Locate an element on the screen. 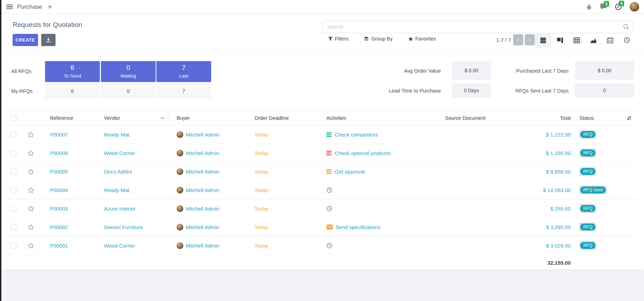 The height and width of the screenshot is (301, 644). vendor-link: Azure Interior is located at coordinates (120, 209).